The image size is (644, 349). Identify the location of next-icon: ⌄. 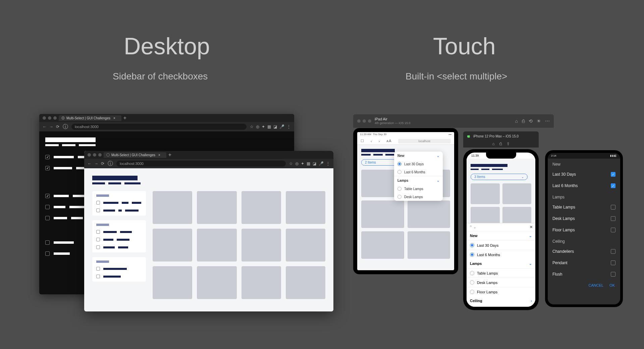
(475, 227).